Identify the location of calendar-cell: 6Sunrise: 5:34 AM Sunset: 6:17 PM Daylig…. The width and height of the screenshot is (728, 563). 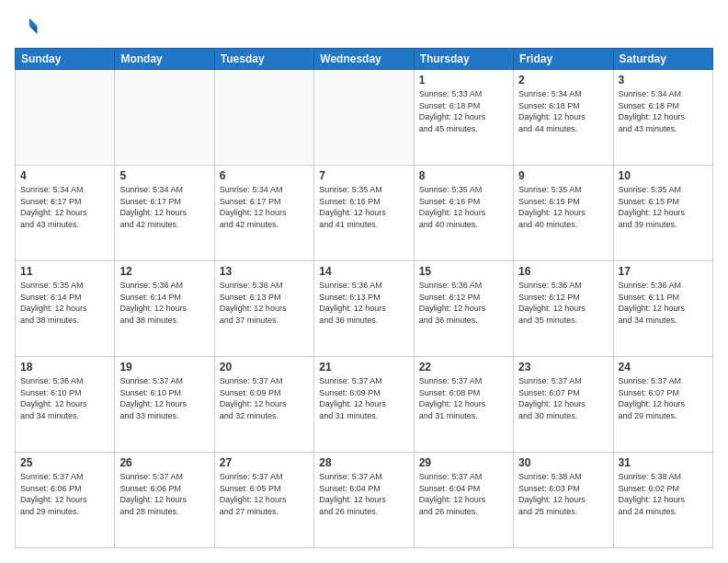
(264, 213).